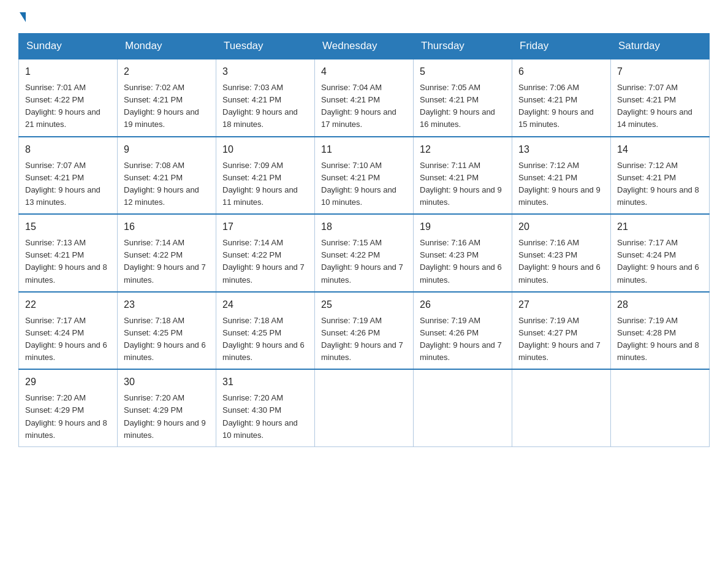  Describe the element at coordinates (167, 175) in the screenshot. I see `day-cell-9: 9Sunrise: 7:08 AMSunset: 4:21 PMDaylight…` at that location.